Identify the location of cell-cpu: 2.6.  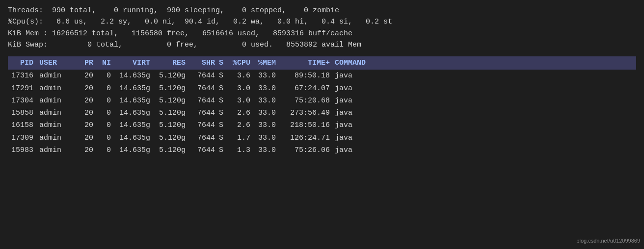
(241, 113).